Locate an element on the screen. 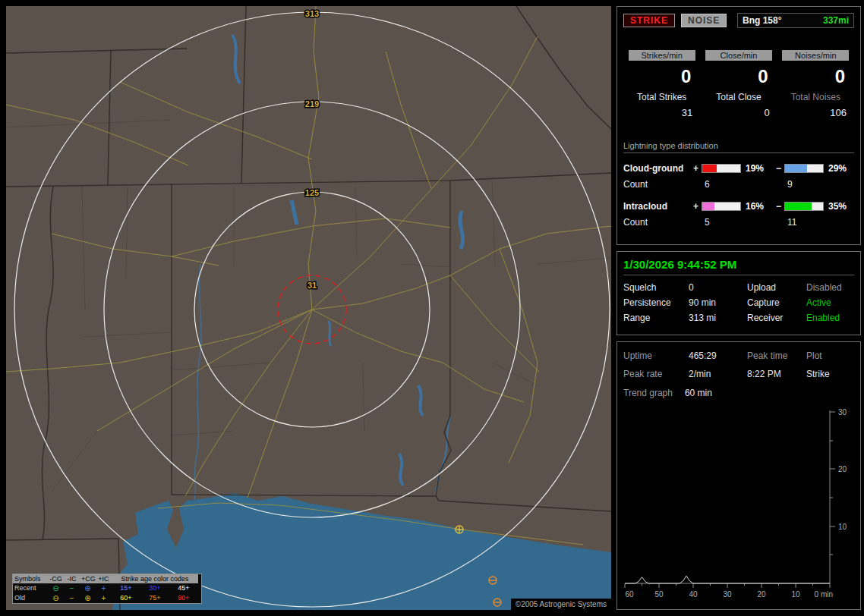  legend-col-neg-ic: -IC is located at coordinates (71, 579).